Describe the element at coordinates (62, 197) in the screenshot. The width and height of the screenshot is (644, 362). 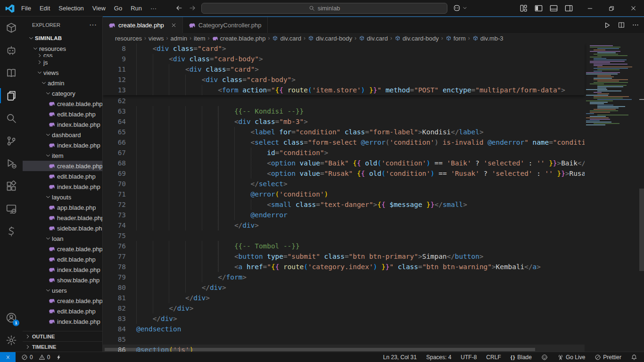
I see `tree-item-layouts: layouts` at that location.